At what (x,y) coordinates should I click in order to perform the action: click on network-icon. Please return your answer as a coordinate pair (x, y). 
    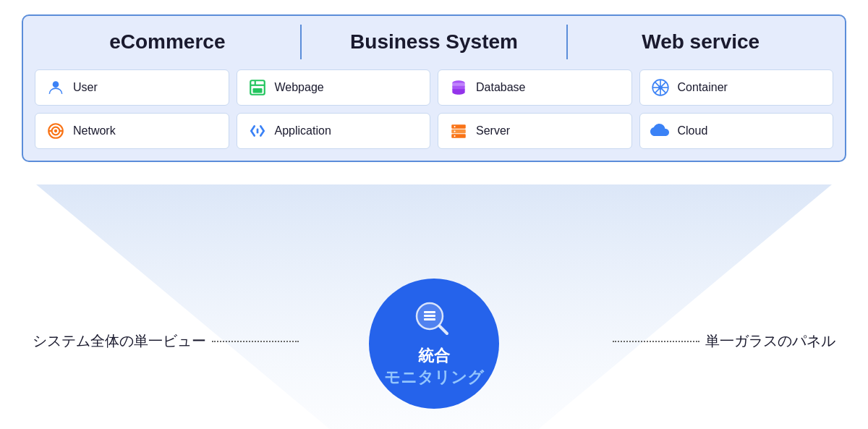
    Looking at the image, I should click on (56, 131).